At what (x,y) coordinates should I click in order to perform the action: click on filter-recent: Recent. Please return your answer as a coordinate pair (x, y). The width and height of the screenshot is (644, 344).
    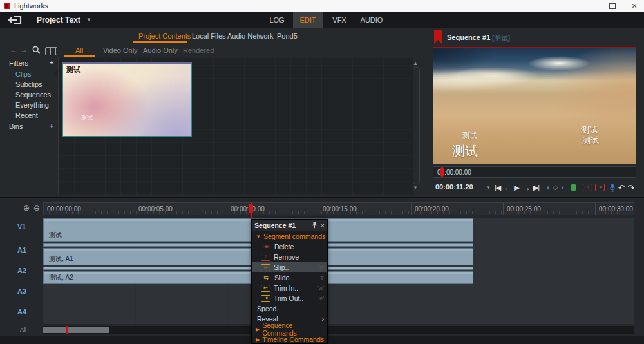
    Looking at the image, I should click on (27, 115).